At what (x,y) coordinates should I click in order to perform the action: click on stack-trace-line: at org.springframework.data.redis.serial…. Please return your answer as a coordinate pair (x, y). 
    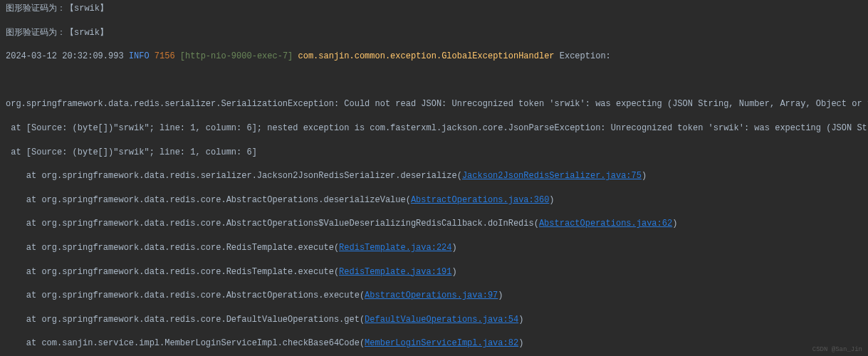
    Looking at the image, I should click on (434, 177).